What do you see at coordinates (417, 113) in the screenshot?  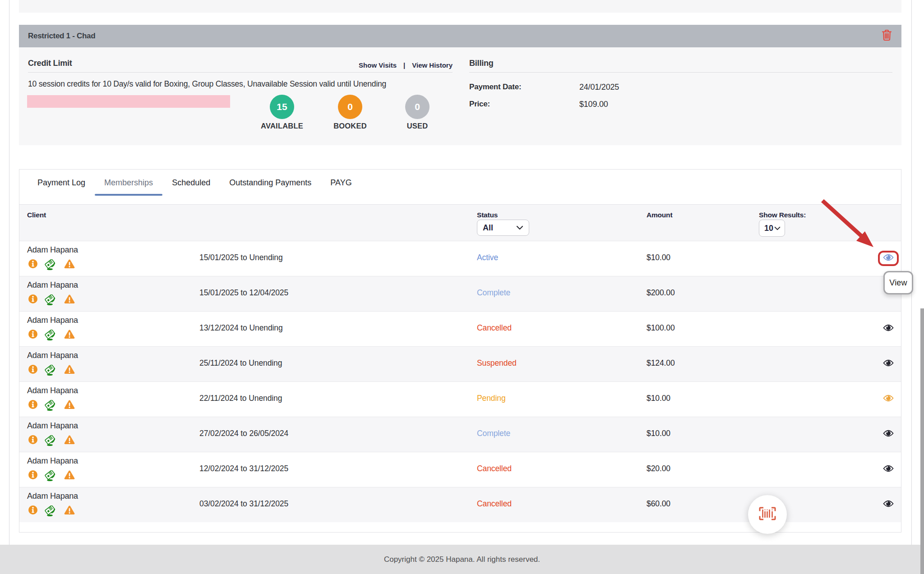 I see `credit-stat-used: 0 USED` at bounding box center [417, 113].